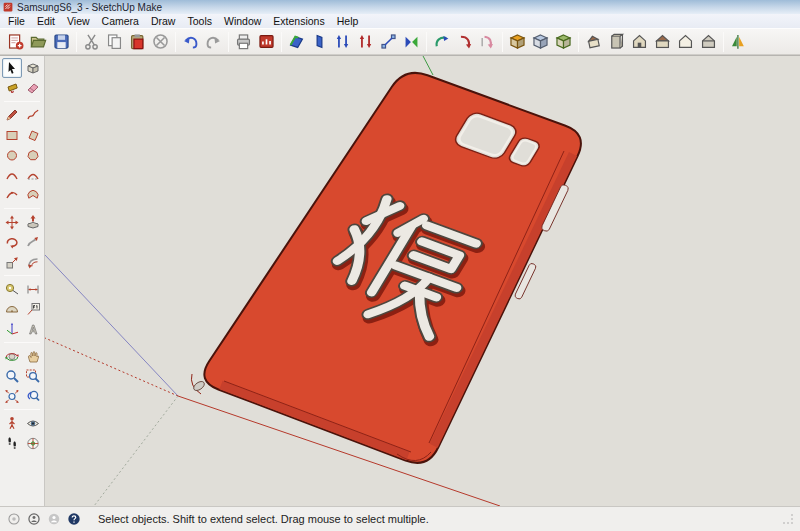 Image resolution: width=800 pixels, height=531 pixels. I want to click on menu-item-edit: Edit, so click(46, 21).